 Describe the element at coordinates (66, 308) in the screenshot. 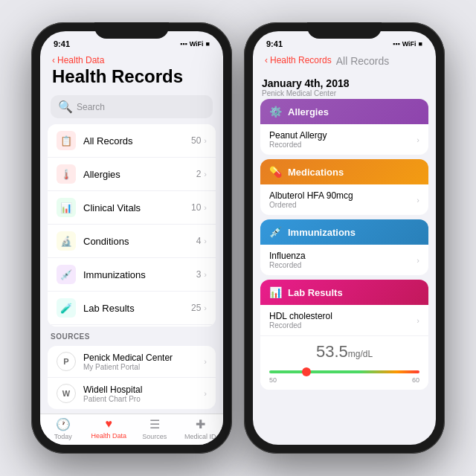

I see `lab-results-icon: 🧪` at that location.